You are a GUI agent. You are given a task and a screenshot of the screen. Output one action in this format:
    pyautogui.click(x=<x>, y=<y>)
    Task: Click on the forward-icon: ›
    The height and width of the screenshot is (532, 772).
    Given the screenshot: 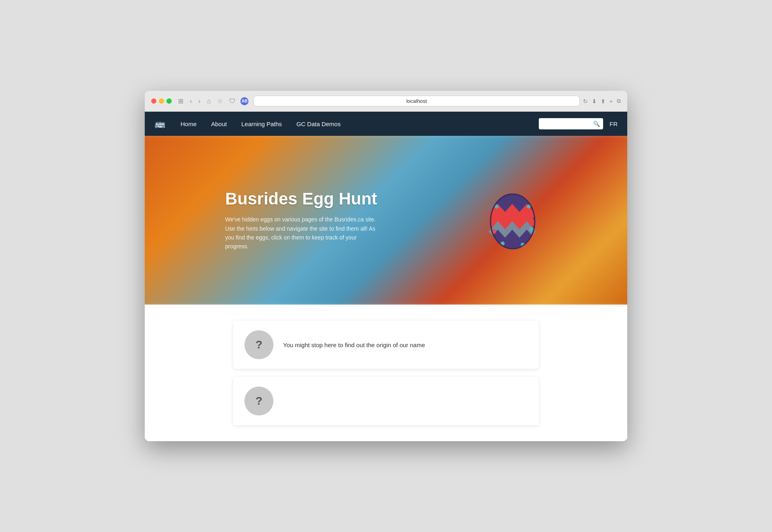 What is the action you would take?
    pyautogui.click(x=199, y=101)
    